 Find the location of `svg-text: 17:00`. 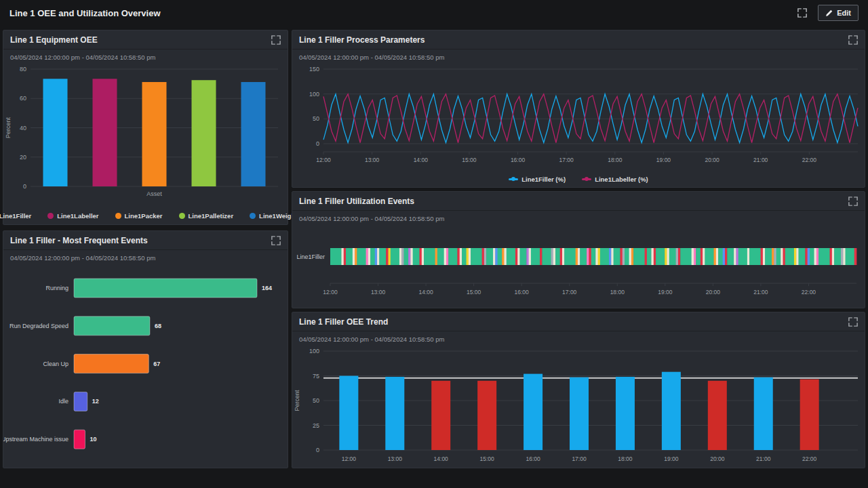

svg-text: 17:00 is located at coordinates (579, 459).